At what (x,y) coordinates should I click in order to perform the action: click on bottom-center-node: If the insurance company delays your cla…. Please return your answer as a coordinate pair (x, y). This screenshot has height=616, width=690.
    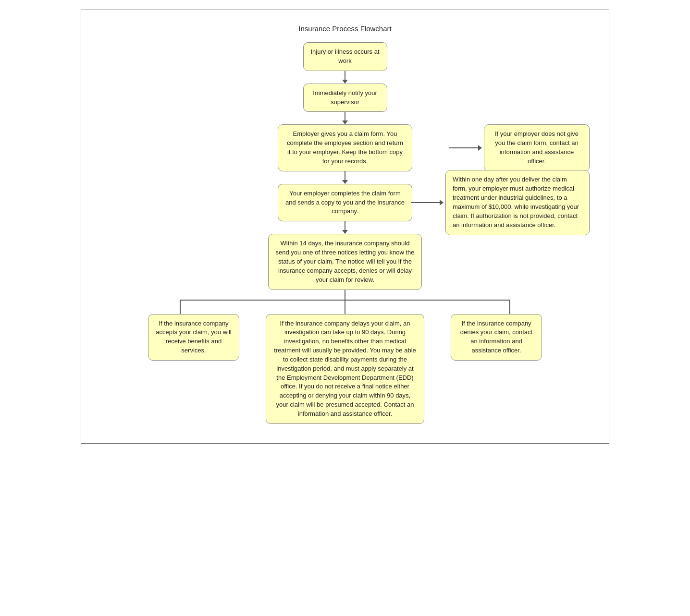
    Looking at the image, I should click on (345, 369).